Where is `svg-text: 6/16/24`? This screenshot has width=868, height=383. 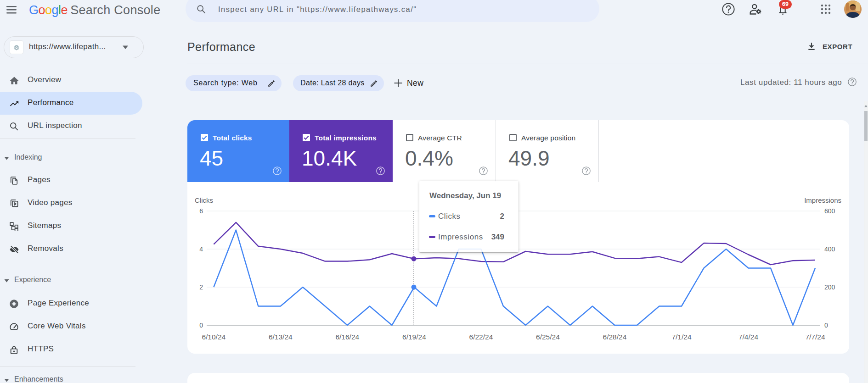
svg-text: 6/16/24 is located at coordinates (347, 337).